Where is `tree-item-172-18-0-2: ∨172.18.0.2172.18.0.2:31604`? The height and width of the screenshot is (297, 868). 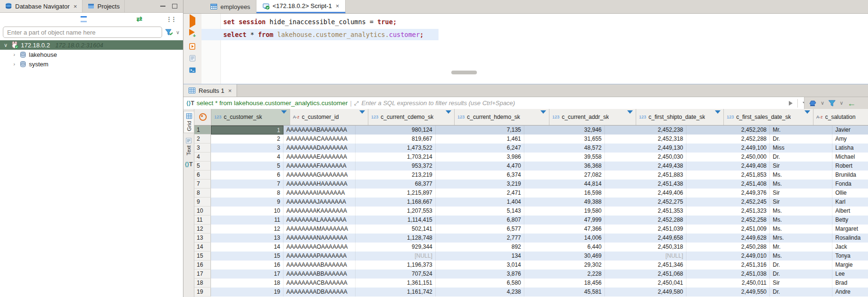
tree-item-172-18-0-2: ∨172.18.0.2172.18.0.2:31604 is located at coordinates (91, 45).